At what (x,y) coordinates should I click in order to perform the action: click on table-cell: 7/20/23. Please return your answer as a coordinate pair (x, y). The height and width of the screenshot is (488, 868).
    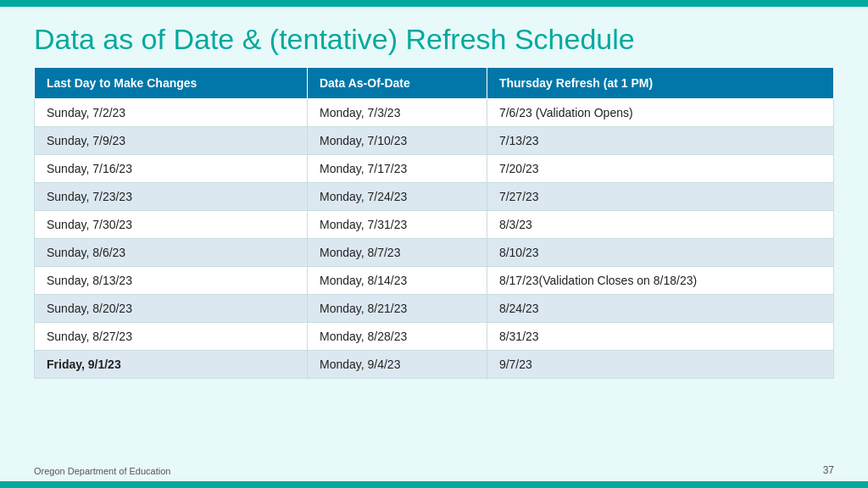
    Looking at the image, I should click on (659, 168).